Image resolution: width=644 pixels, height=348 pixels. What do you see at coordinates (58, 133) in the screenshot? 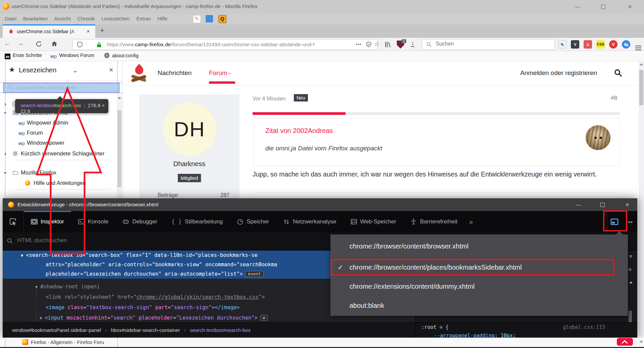
I see `sidebar-item-forum: wpForum` at bounding box center [58, 133].